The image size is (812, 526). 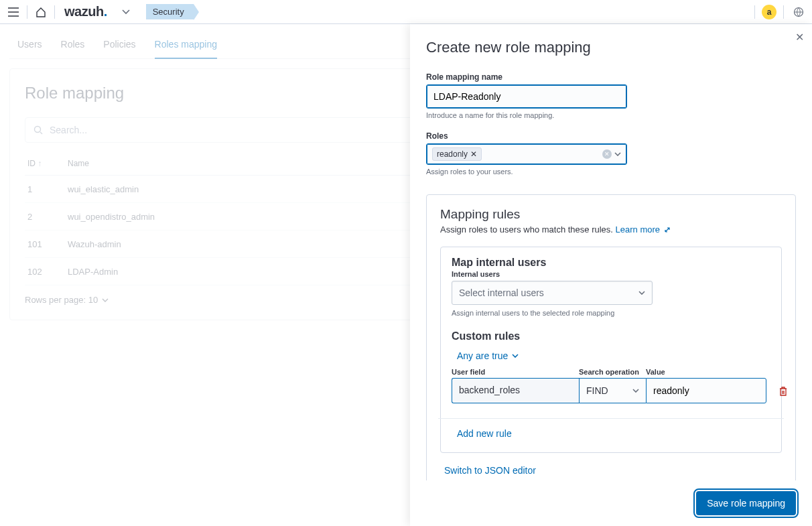 I want to click on internal-users-select: Select internal users, so click(x=552, y=293).